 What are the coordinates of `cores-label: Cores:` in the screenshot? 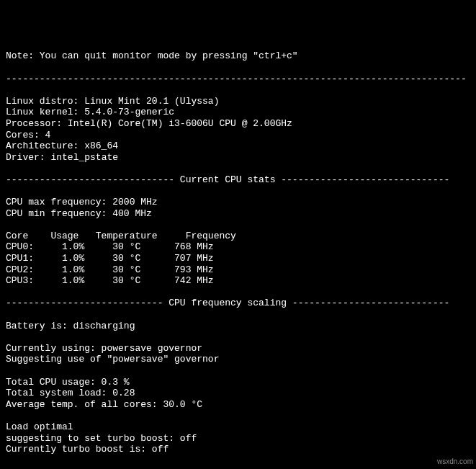 It's located at (26, 135).